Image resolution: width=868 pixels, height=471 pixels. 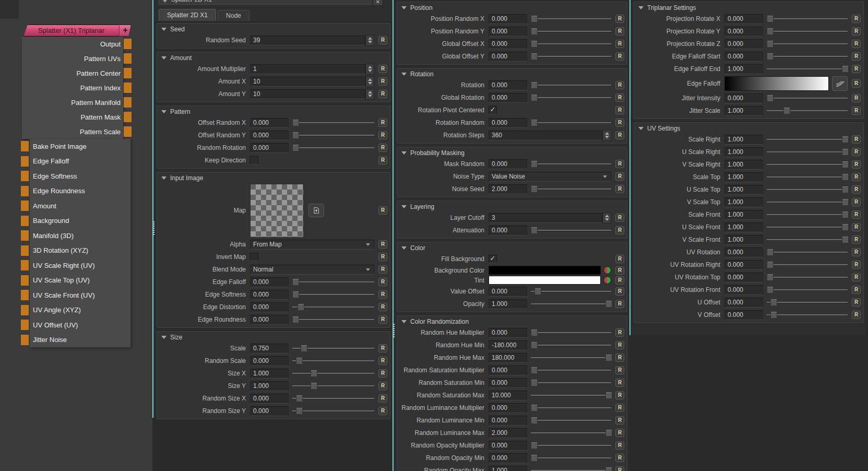 I want to click on value-field: 10.000, so click(x=508, y=396).